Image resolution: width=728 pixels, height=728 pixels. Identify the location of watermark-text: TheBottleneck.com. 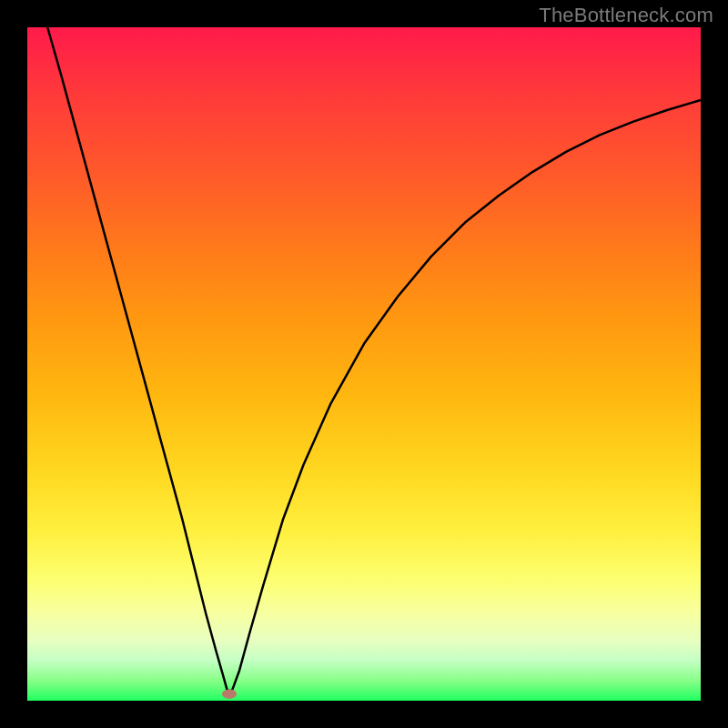
(626, 15).